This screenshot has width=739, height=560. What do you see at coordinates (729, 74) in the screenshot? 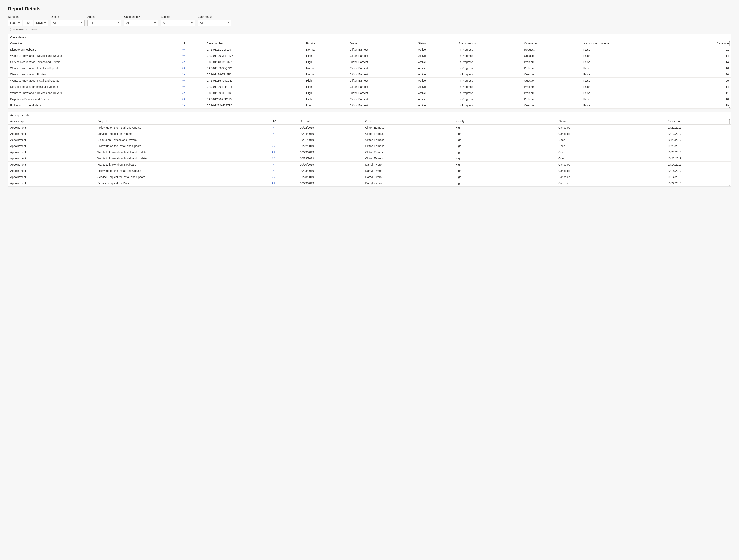
I see `case-table-scrollbar` at bounding box center [729, 74].